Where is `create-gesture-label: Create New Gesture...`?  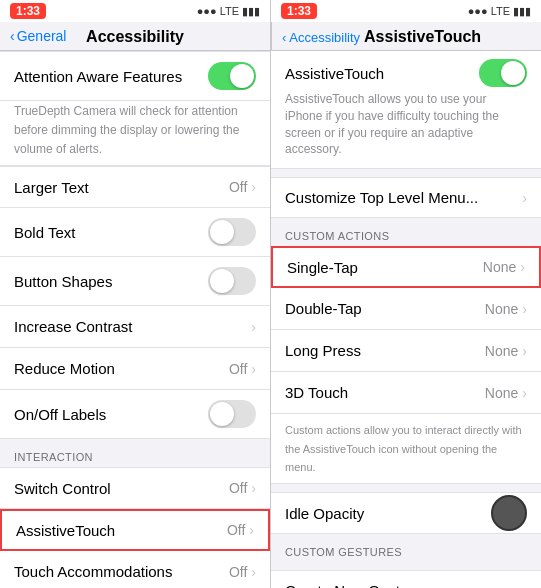 create-gesture-label: Create New Gesture... is located at coordinates (360, 585).